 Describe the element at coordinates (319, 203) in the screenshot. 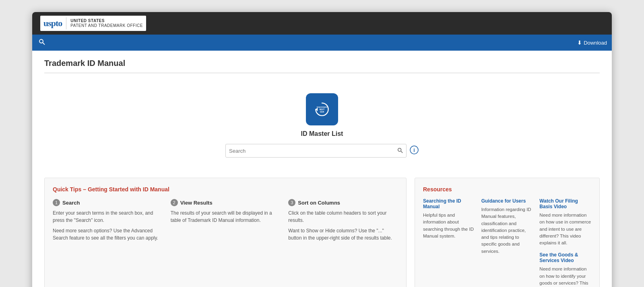

I see `step-3-title: Sort on Columns` at that location.